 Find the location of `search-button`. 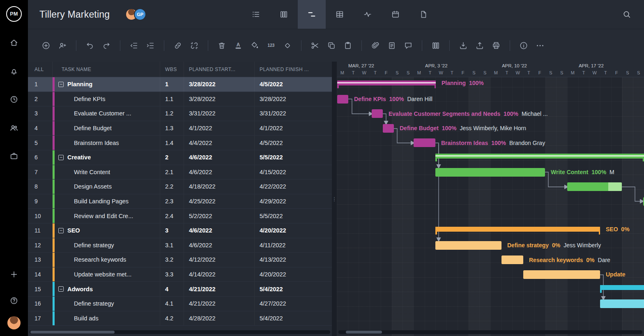

search-button is located at coordinates (627, 14).